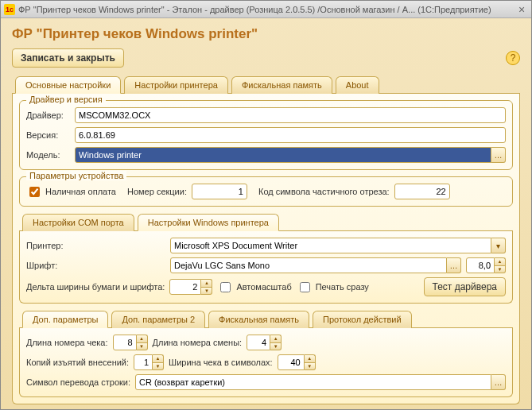 The image size is (532, 410). What do you see at coordinates (10, 10) in the screenshot?
I see `app-icon: 1c` at bounding box center [10, 10].